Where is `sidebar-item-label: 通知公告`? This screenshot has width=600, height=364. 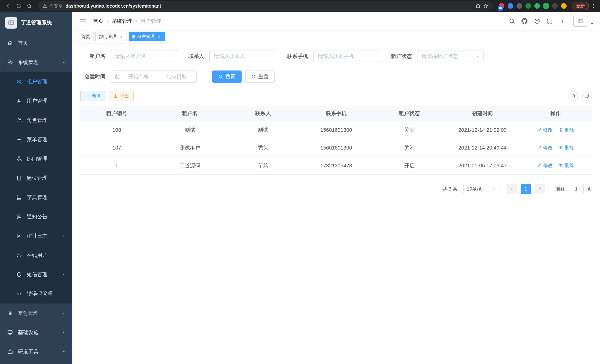
sidebar-item-label: 通知公告 is located at coordinates (37, 217).